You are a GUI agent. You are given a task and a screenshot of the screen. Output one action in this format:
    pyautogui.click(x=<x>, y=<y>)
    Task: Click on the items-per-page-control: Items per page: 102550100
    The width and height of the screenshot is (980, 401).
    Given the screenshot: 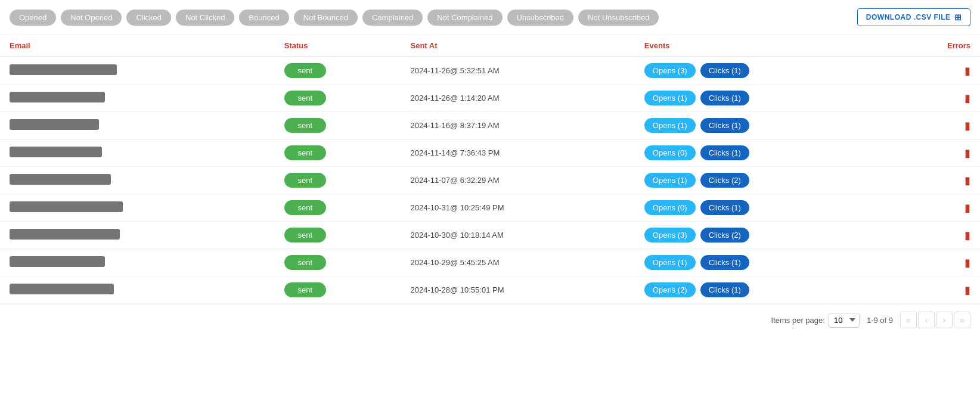 What is the action you would take?
    pyautogui.click(x=815, y=321)
    